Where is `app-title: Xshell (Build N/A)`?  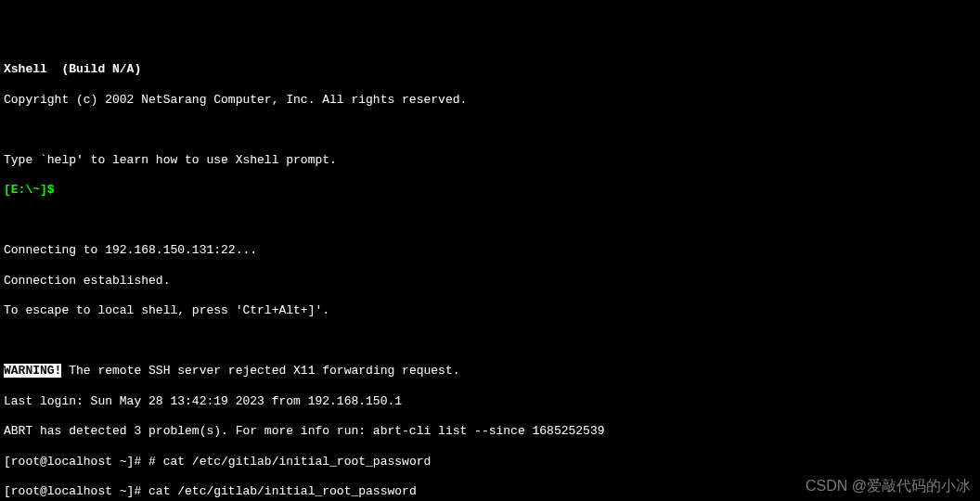 app-title: Xshell (Build N/A) is located at coordinates (490, 70).